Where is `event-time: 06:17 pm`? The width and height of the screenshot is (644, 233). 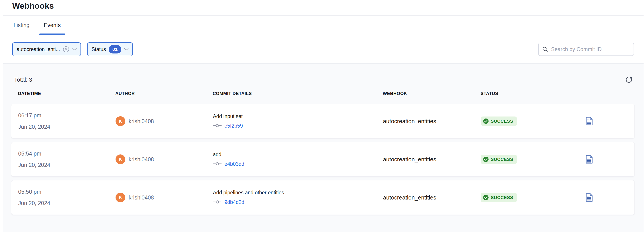
event-time: 06:17 pm is located at coordinates (67, 116).